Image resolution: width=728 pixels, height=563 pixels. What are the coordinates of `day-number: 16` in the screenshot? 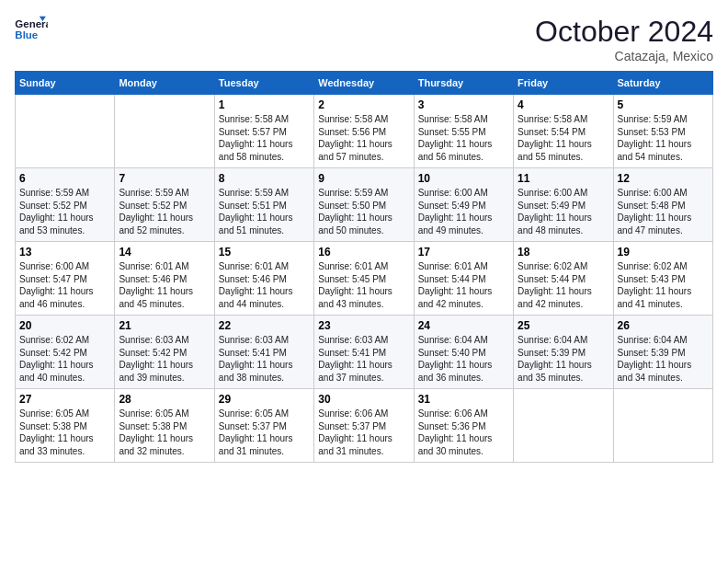 It's located at (364, 252).